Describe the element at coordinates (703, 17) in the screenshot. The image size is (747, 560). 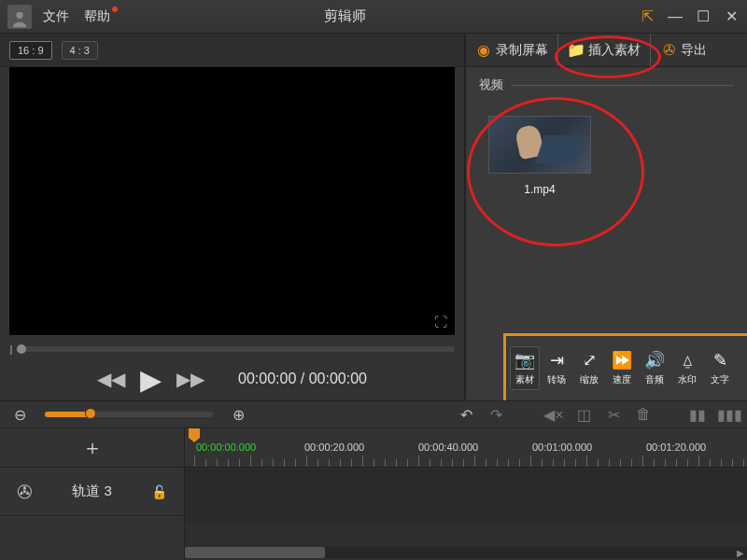
I see `maximize-icon: ☐` at that location.